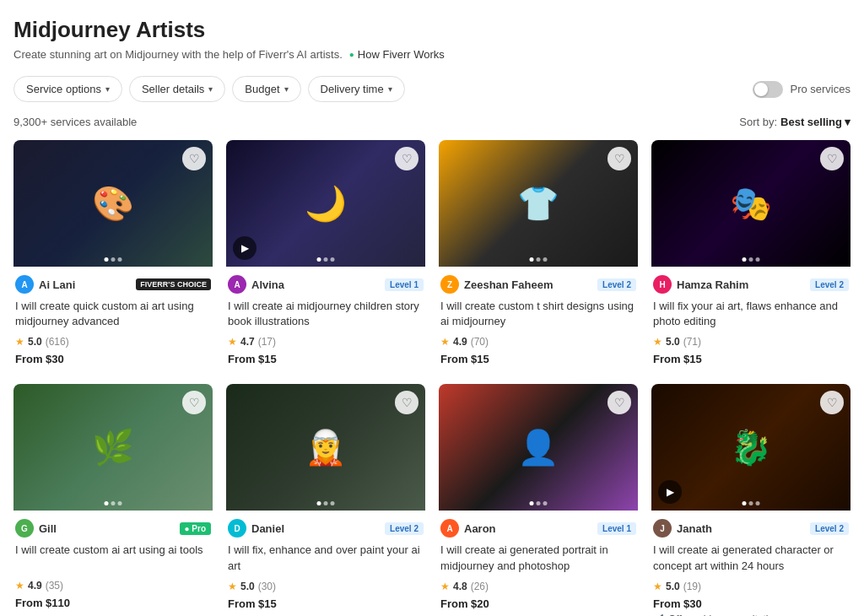  I want to click on service-card: 🎭 ♡ H Hamza Rahim Level 2 I will fix you…, so click(751, 255).